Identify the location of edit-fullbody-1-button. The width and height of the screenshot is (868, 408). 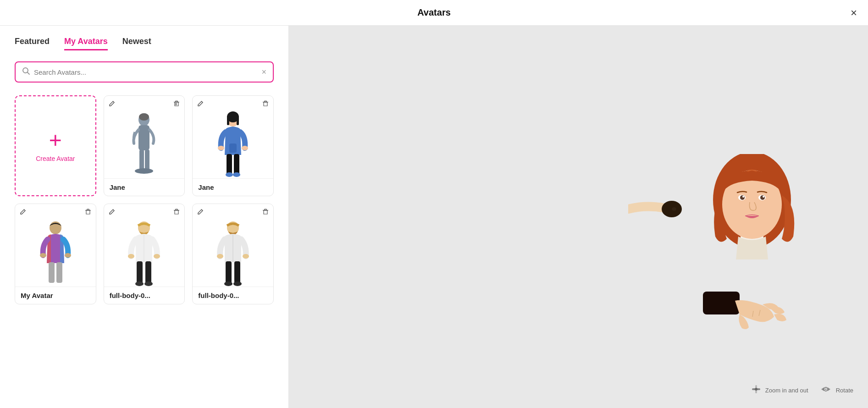
(112, 213).